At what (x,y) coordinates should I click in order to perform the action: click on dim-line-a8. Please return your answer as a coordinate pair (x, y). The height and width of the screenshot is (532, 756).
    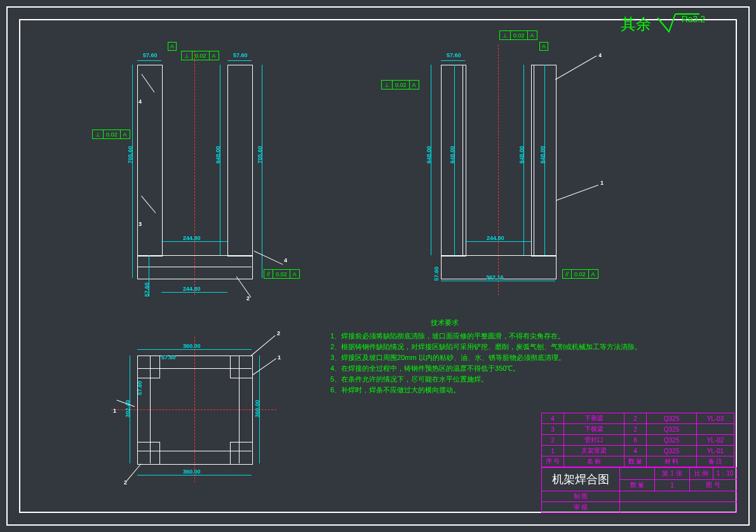
    Looking at the image, I should click on (149, 276).